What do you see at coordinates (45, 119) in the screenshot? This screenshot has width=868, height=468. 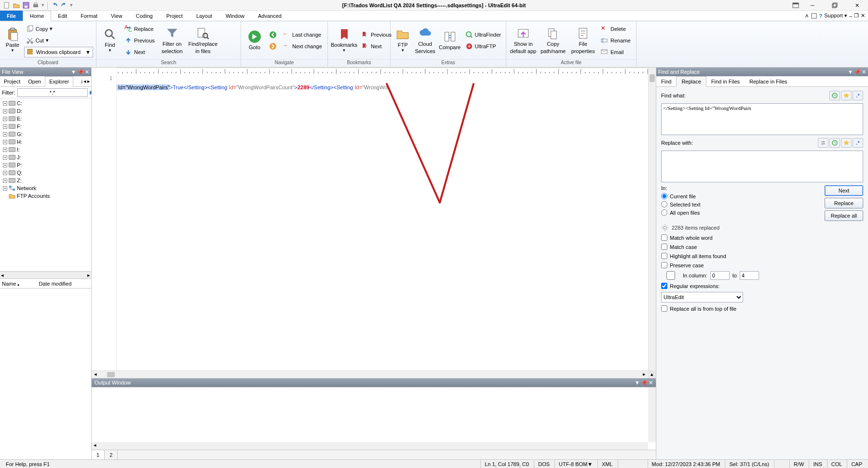 I see `tree-drive: +E:` at bounding box center [45, 119].